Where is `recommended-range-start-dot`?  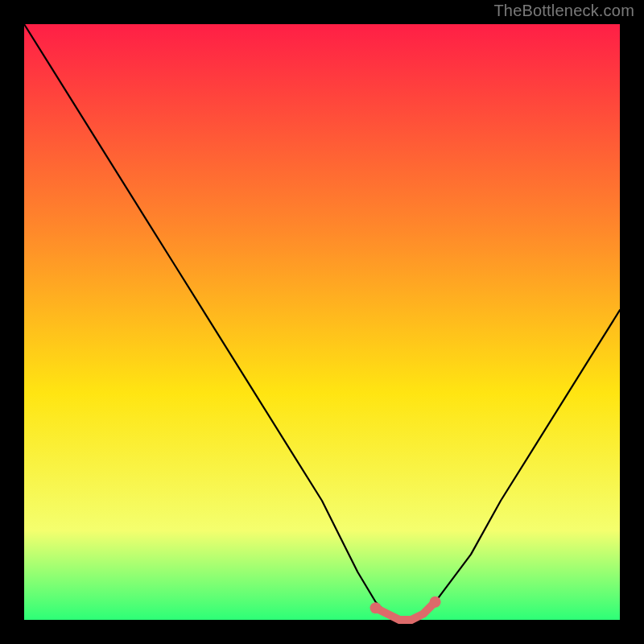
recommended-range-start-dot is located at coordinates (376, 608).